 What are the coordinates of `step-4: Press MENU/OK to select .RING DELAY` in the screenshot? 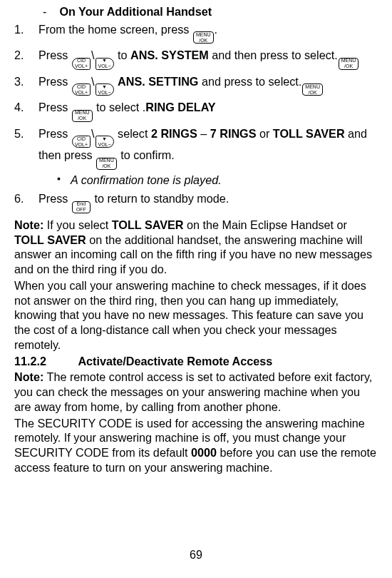 It's located at (202, 111).